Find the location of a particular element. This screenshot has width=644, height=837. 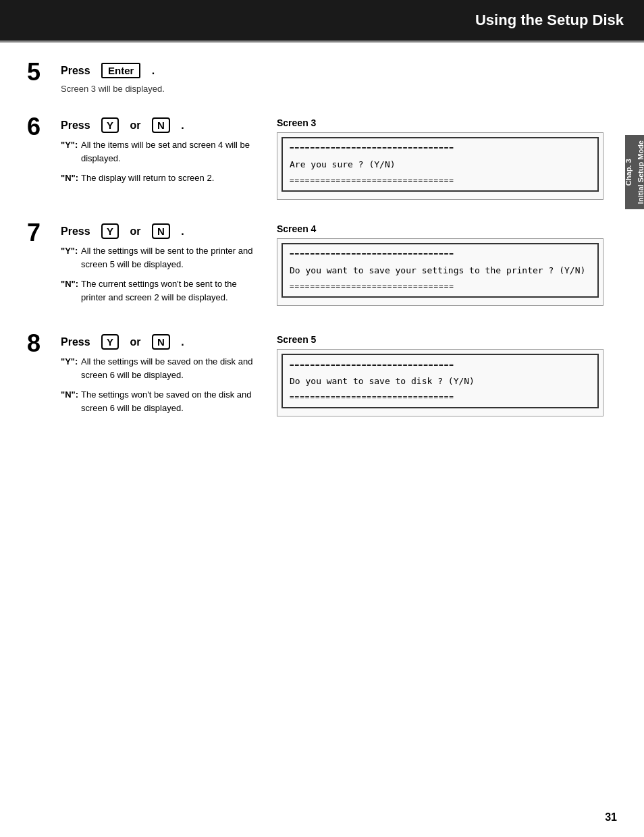

step-6-sub-y: "Y": All the items will be set and scree… is located at coordinates (162, 151).